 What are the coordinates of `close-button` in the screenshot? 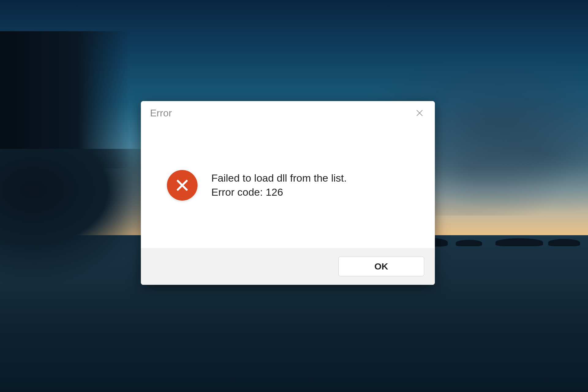 It's located at (420, 113).